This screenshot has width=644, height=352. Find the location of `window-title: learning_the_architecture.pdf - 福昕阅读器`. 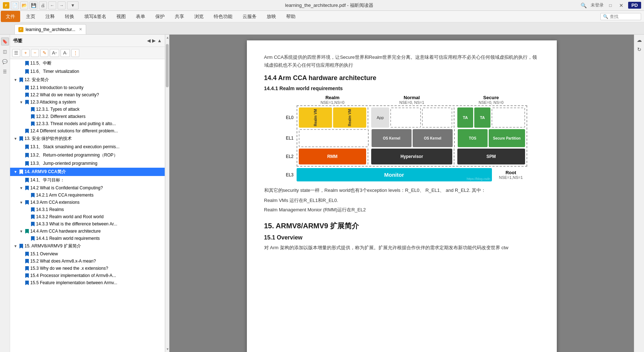

window-title: learning_the_architecture.pdf - 福昕阅读器 is located at coordinates (329, 5).